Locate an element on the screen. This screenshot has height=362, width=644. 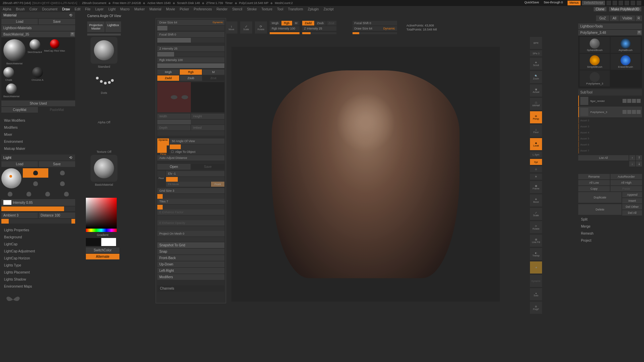
floor-button: ⊥Floor is located at coordinates (536, 131).